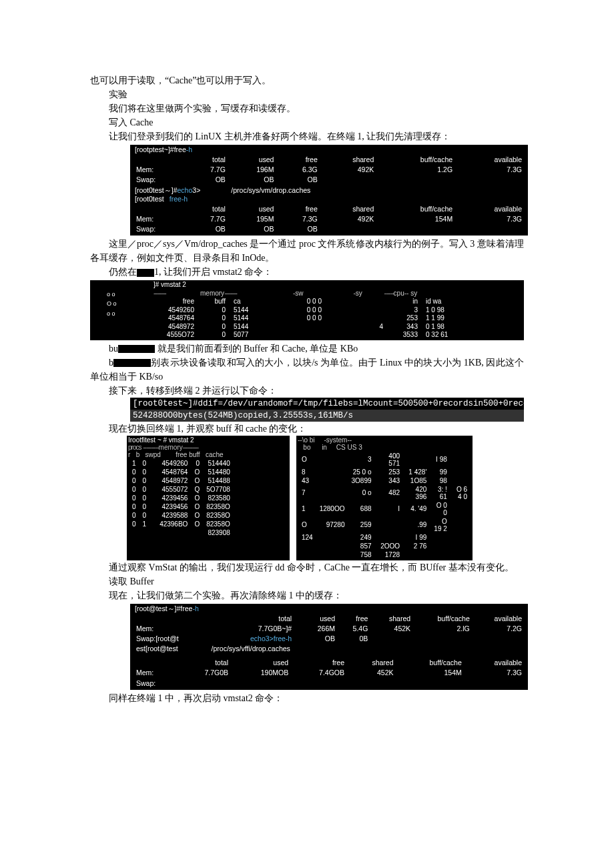 The height and width of the screenshot is (868, 614). What do you see at coordinates (307, 108) in the screenshot?
I see `para-2: 我们将在这里做两个实验，写缓存和读缓存。` at bounding box center [307, 108].